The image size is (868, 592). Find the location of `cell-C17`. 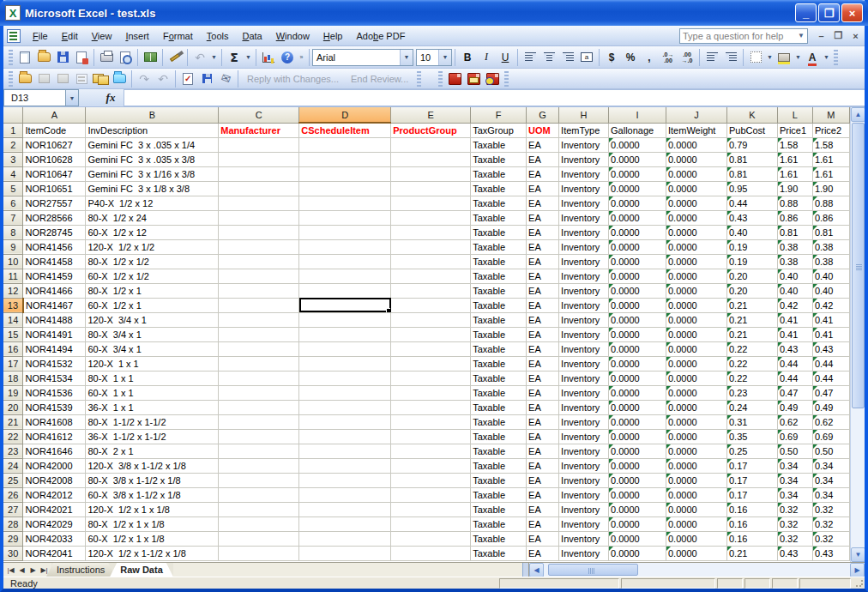

cell-C17 is located at coordinates (259, 364).